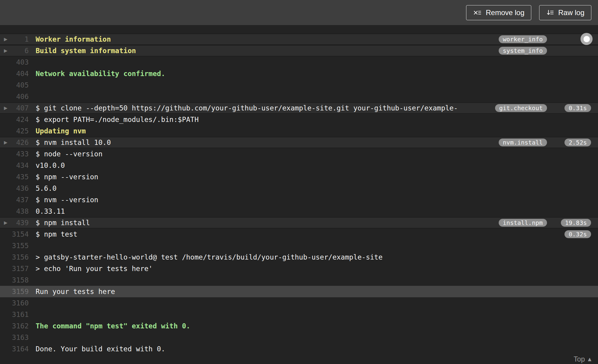  I want to click on log-text: $ node --version, so click(69, 154).